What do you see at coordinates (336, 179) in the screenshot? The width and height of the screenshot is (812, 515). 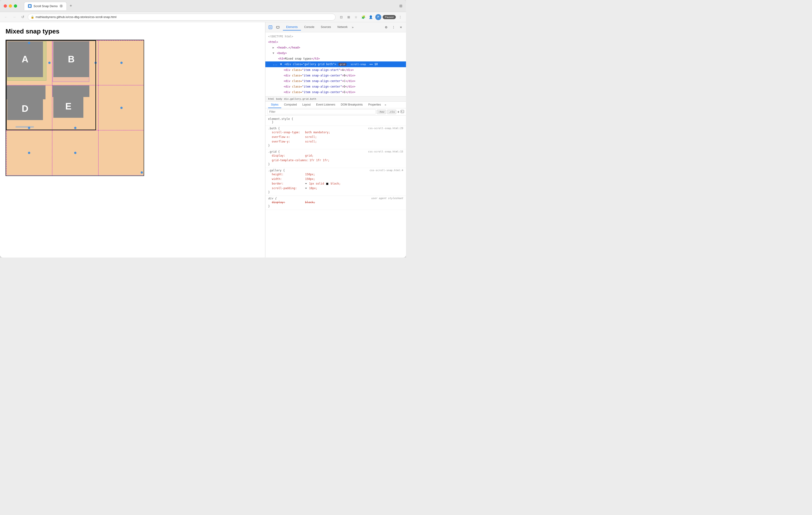 I see `css-prop-width: width: 150px;` at bounding box center [336, 179].